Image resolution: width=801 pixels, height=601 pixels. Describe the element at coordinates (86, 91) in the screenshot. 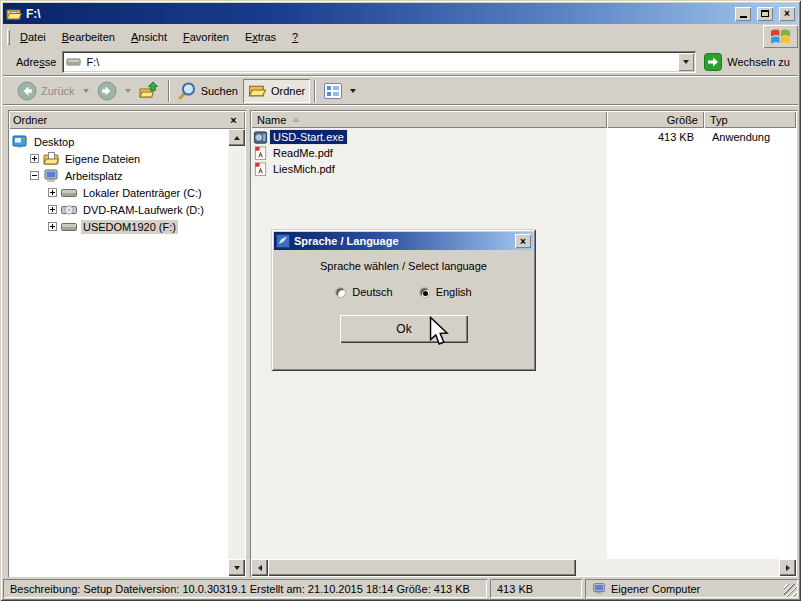

I see `back-dropdown` at that location.